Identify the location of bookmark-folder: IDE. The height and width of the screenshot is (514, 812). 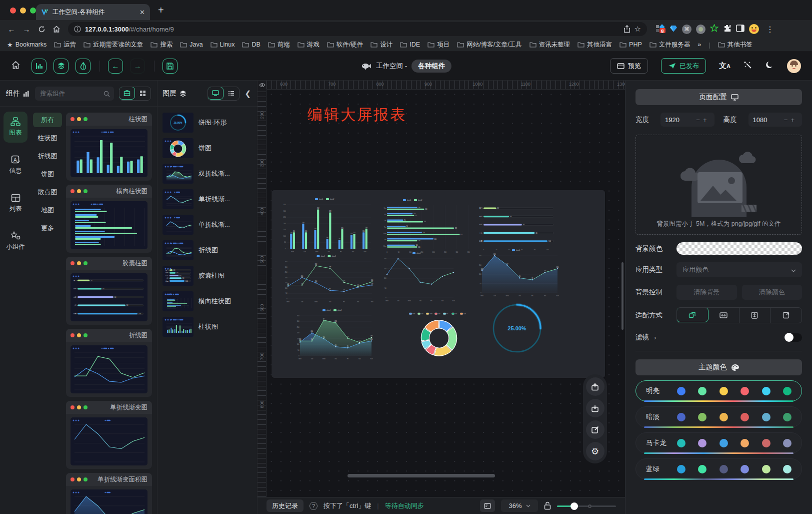
(410, 45).